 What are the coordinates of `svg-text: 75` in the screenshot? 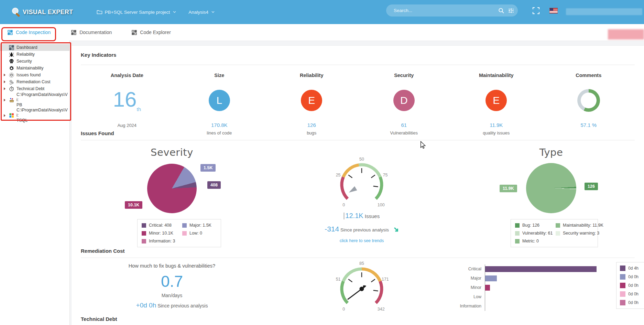 It's located at (385, 175).